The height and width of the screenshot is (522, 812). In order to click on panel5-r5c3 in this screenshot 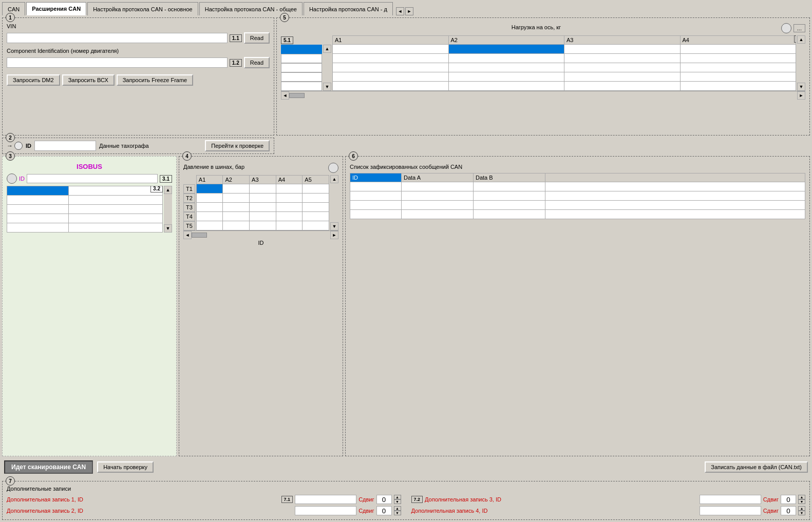, I will do `click(622, 86)`.